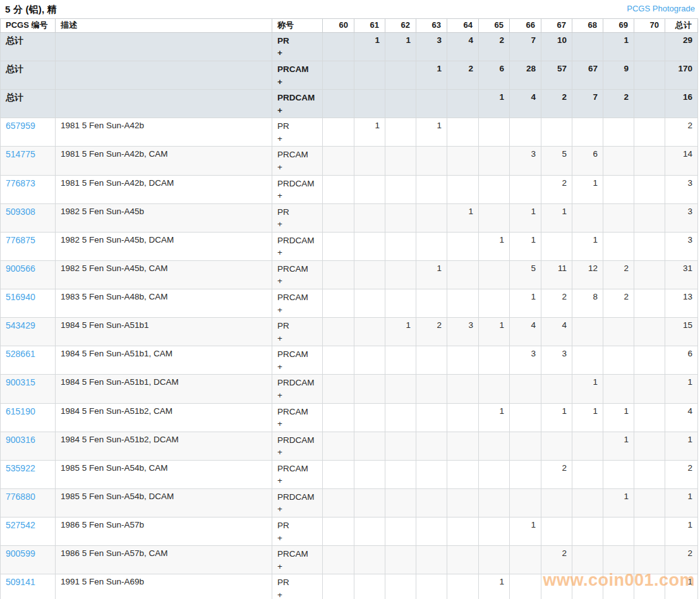  What do you see at coordinates (682, 190) in the screenshot?
I see `total-cell: 3` at bounding box center [682, 190].